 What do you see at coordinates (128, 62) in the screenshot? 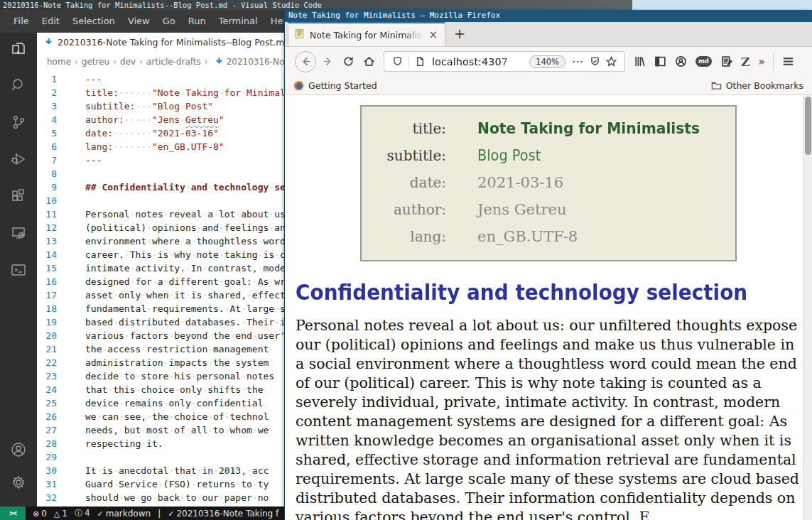
I see `breadcrumb-dev: dev` at bounding box center [128, 62].